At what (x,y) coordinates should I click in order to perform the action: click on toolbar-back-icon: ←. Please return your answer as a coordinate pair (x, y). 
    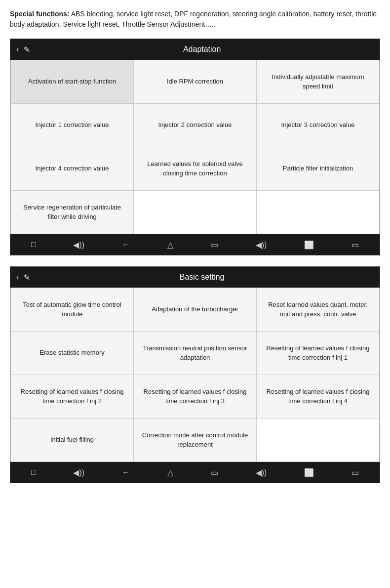
    Looking at the image, I should click on (126, 245).